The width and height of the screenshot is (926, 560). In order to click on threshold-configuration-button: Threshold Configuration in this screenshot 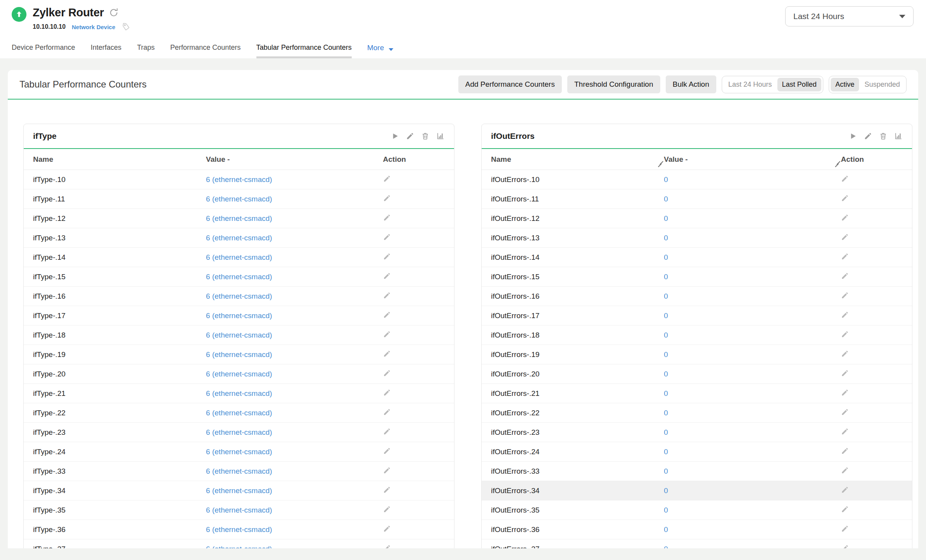, I will do `click(614, 84)`.